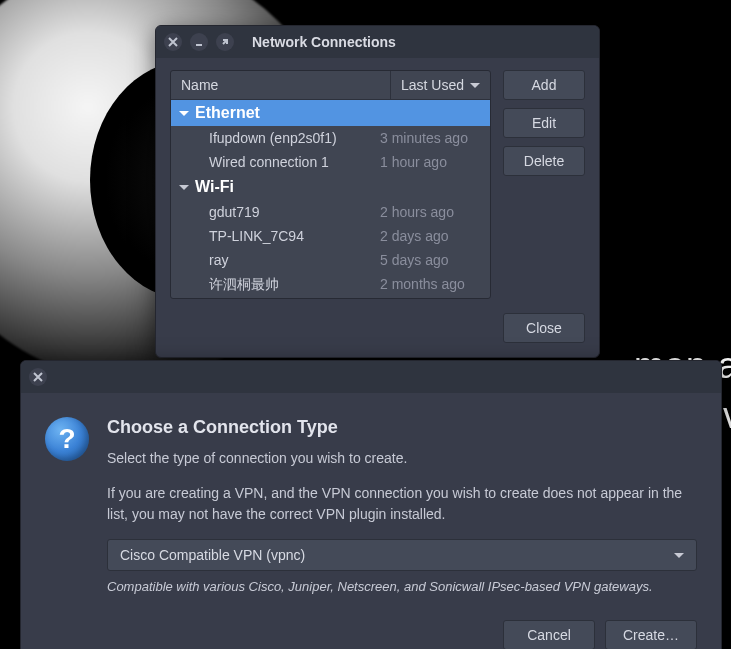  I want to click on connection-last-used: 3 minutes ago, so click(435, 138).